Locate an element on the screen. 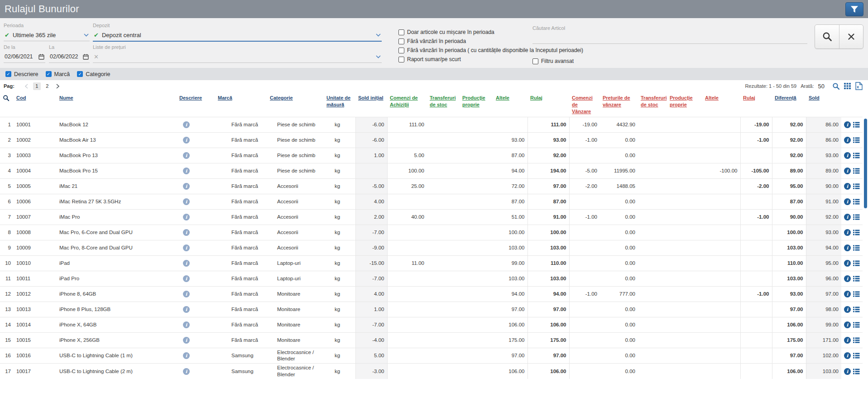  close-icon: ✕ is located at coordinates (96, 57).